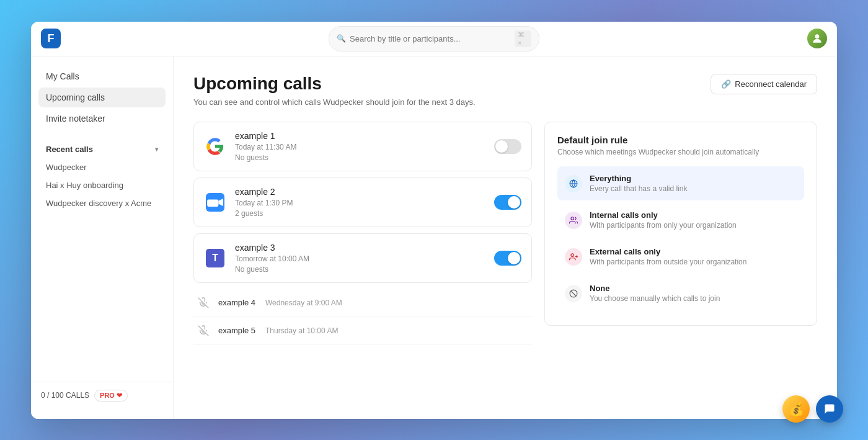  Describe the element at coordinates (360, 146) in the screenshot. I see `call-info-1: example 1 Today at 11:30 AM No guests` at that location.